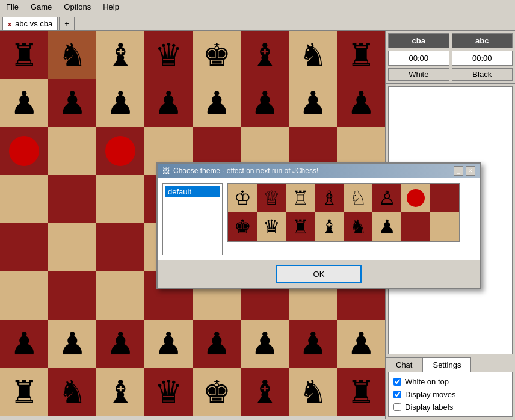  I want to click on preview-cell-1-0: ♚, so click(242, 227).